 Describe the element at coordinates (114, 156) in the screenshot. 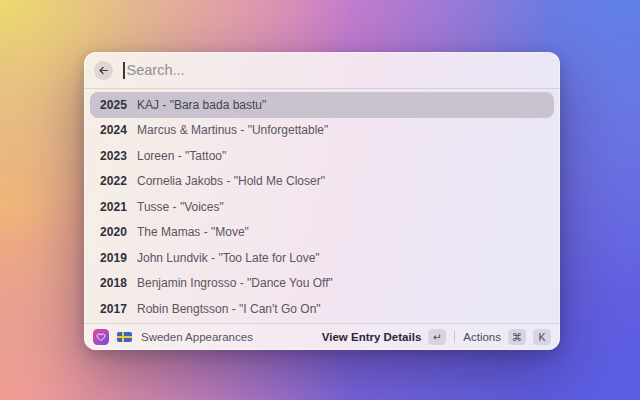

I see `entry-year: 2023` at that location.